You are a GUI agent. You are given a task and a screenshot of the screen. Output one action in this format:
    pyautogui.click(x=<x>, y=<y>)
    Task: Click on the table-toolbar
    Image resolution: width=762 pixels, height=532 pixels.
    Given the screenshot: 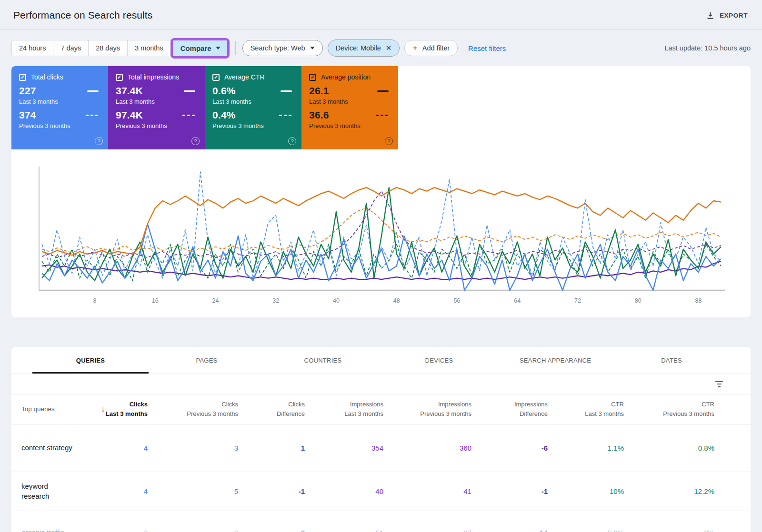 What is the action you would take?
    pyautogui.click(x=381, y=384)
    